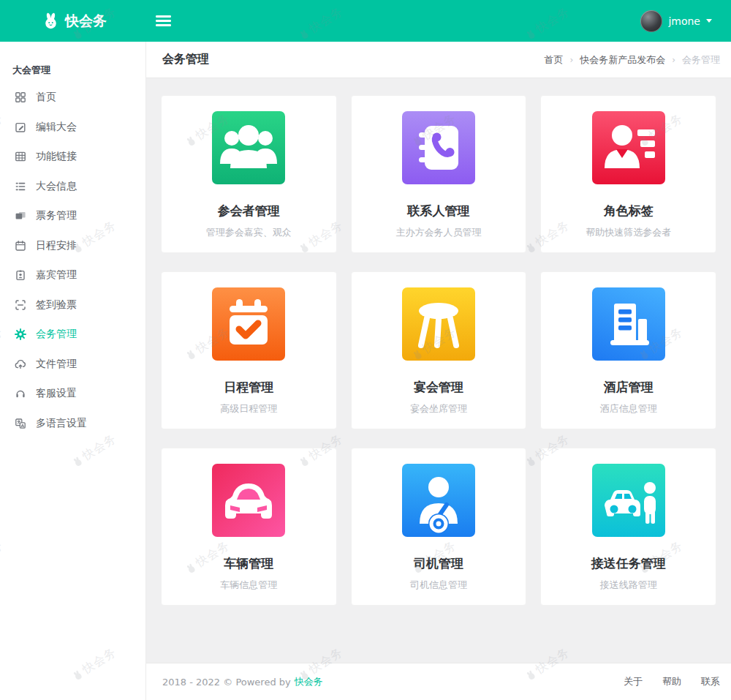  Describe the element at coordinates (629, 350) in the screenshot. I see `feature-card-hotel: 酒店管理 酒店信息管理` at that location.